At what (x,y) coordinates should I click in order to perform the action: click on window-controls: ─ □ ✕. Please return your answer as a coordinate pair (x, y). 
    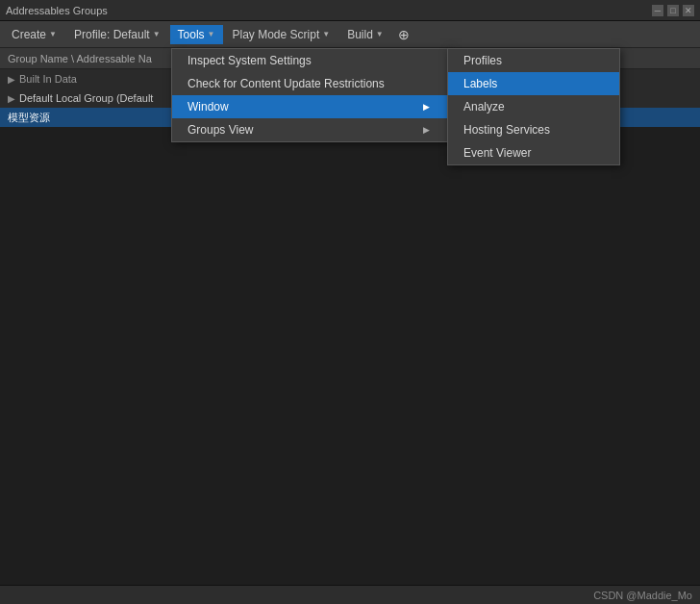
    Looking at the image, I should click on (673, 11).